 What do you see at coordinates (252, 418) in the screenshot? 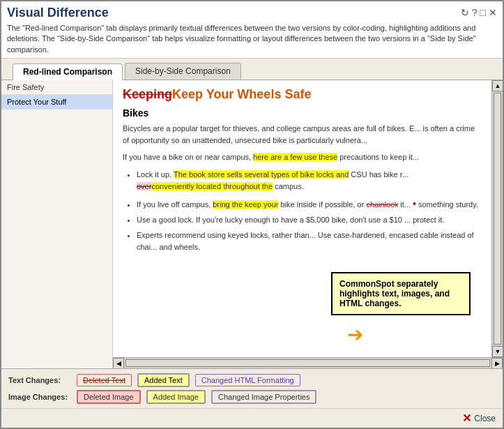
I see `footer: ✕ Close` at bounding box center [252, 418].